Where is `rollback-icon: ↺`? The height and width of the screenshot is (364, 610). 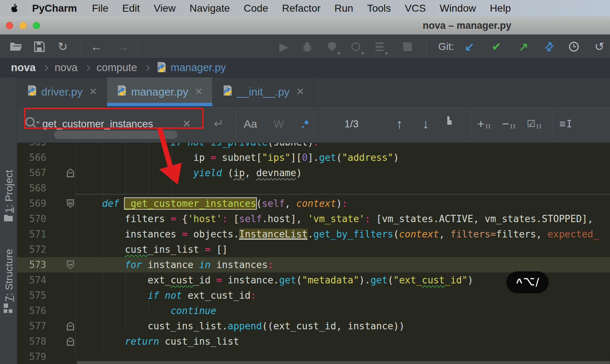
rollback-icon: ↺ is located at coordinates (599, 47).